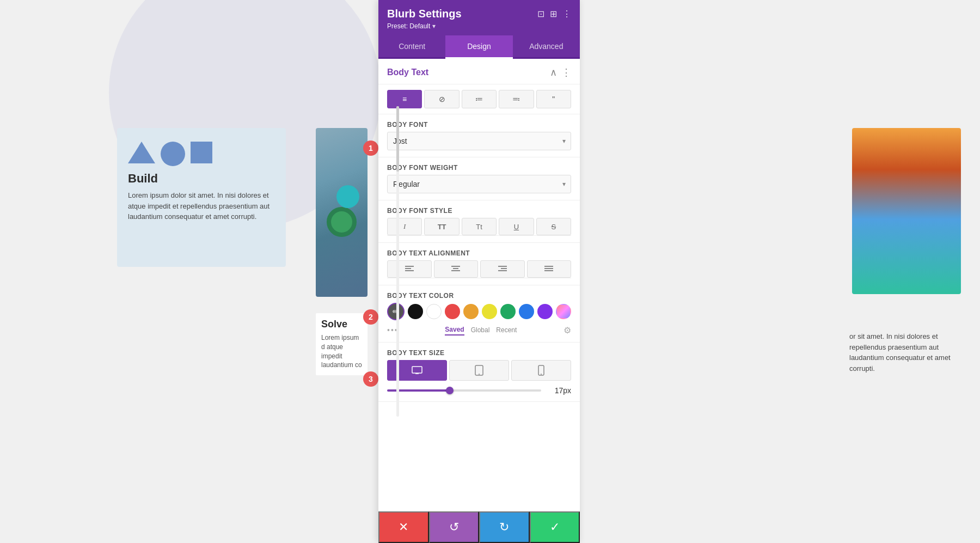  I want to click on size-slider, so click(464, 391).